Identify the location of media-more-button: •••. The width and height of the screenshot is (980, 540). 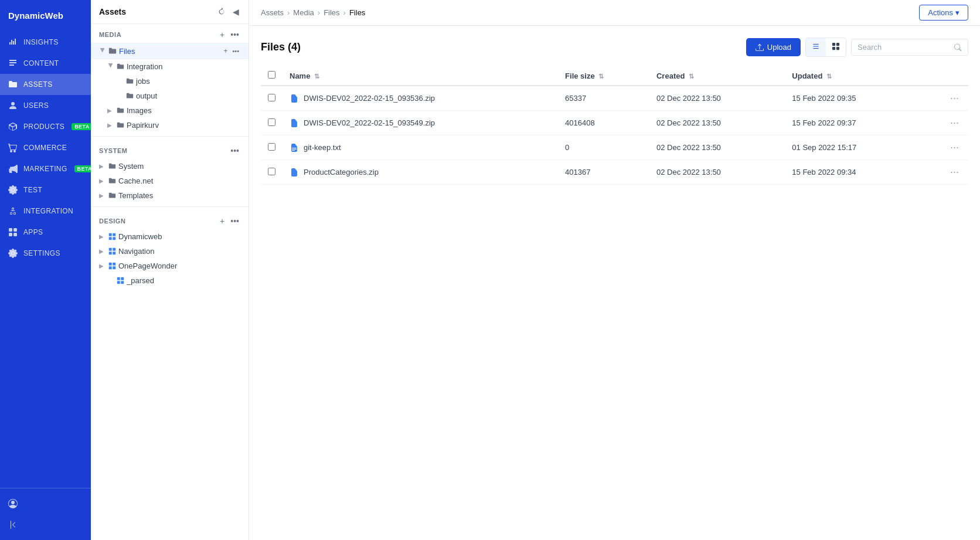
(234, 35).